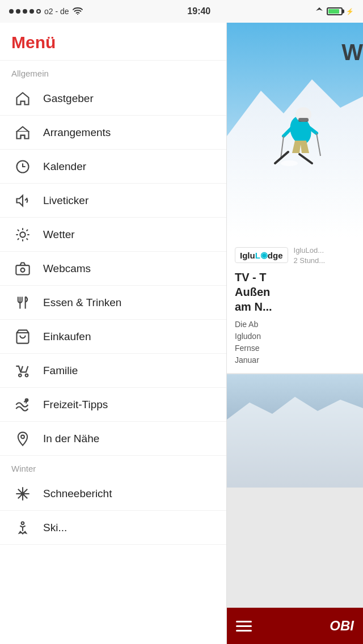 The image size is (363, 644). I want to click on menu-label-essen: Essen & Trinken, so click(82, 303).